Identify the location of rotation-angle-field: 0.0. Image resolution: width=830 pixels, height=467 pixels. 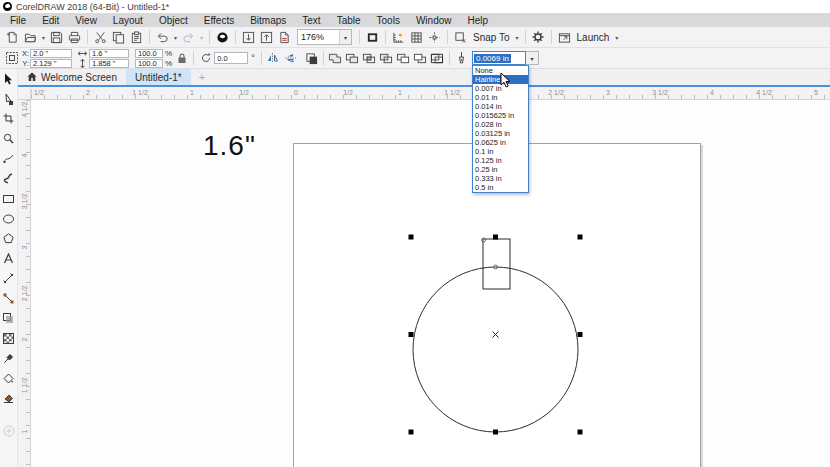
(231, 58).